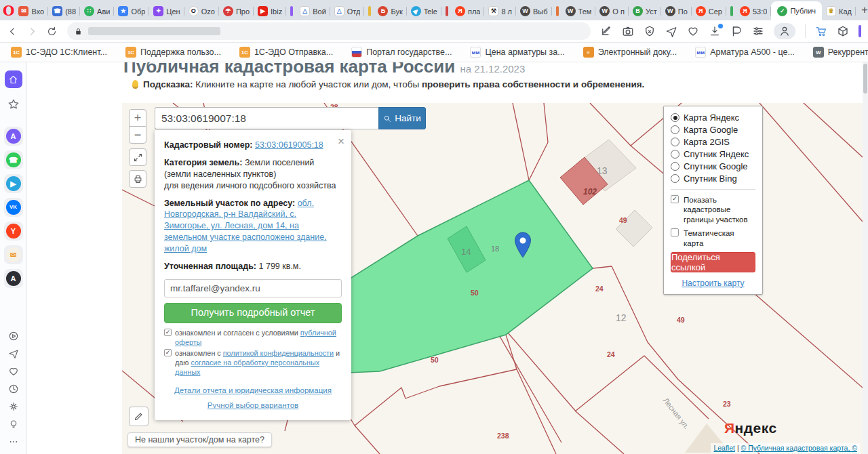 This screenshot has height=454, width=868. I want to click on adblock-shield-icon, so click(650, 31).